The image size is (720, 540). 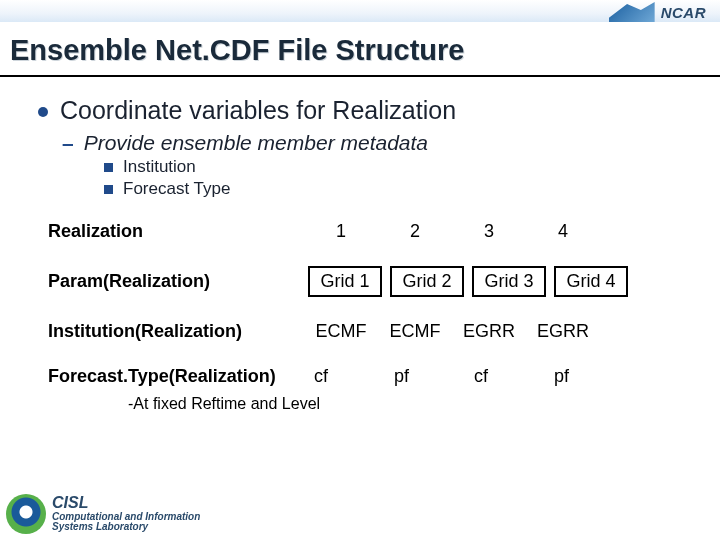 I want to click on bullet-level1: Coordinate variables for Realization, so click(x=369, y=110).